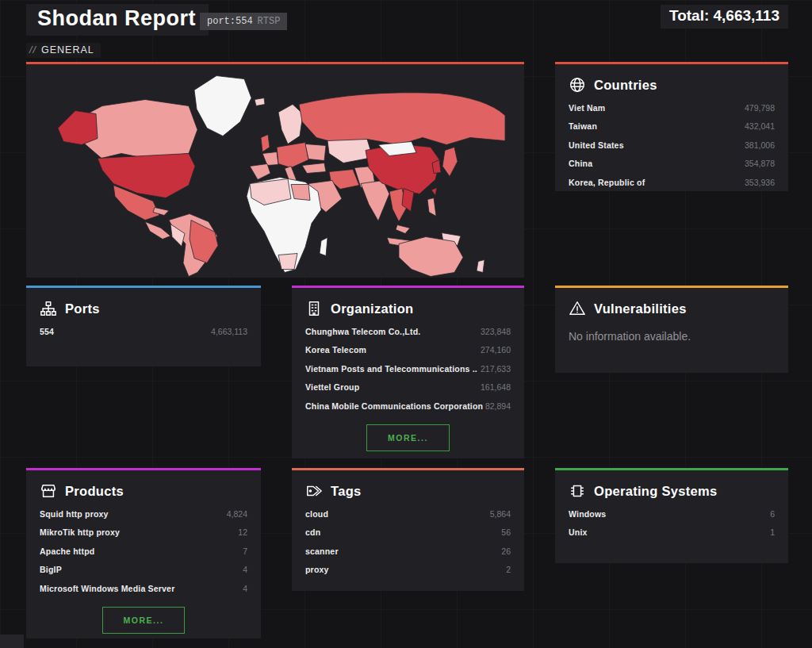 This screenshot has height=648, width=812. I want to click on products-title: Products, so click(94, 492).